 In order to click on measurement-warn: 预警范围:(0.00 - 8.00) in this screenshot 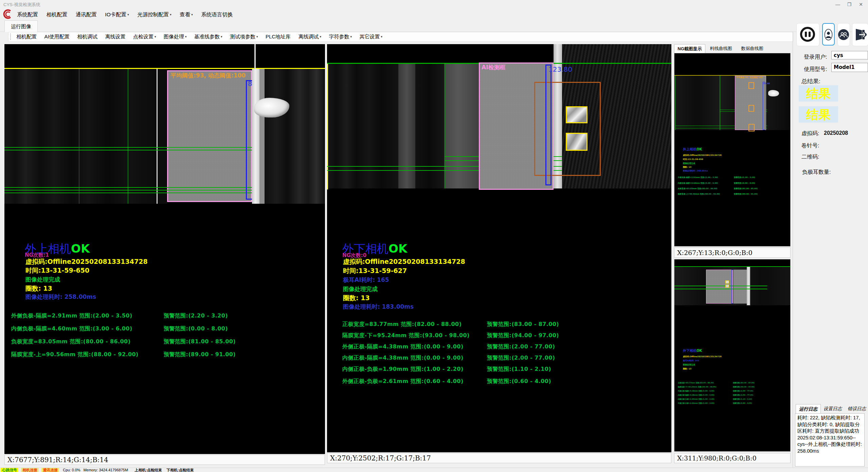, I will do `click(196, 329)`.